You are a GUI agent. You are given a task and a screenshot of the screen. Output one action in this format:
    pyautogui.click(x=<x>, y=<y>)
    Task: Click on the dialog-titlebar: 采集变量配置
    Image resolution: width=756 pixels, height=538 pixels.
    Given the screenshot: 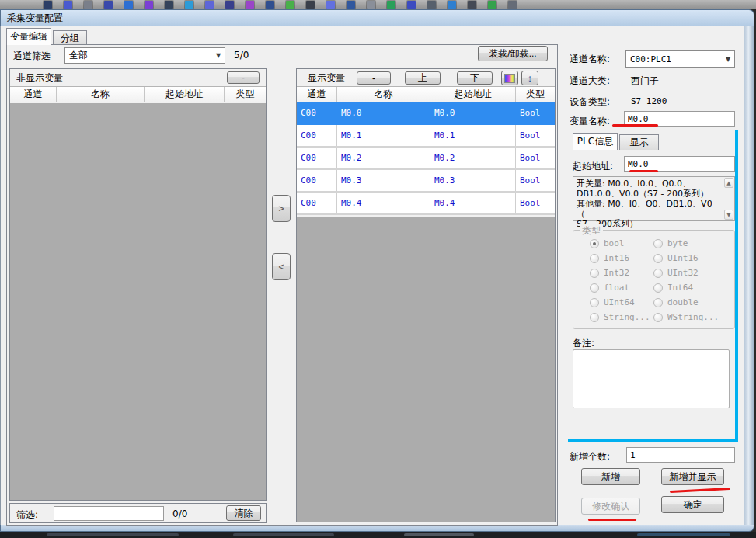 What is the action you would take?
    pyautogui.click(x=378, y=17)
    